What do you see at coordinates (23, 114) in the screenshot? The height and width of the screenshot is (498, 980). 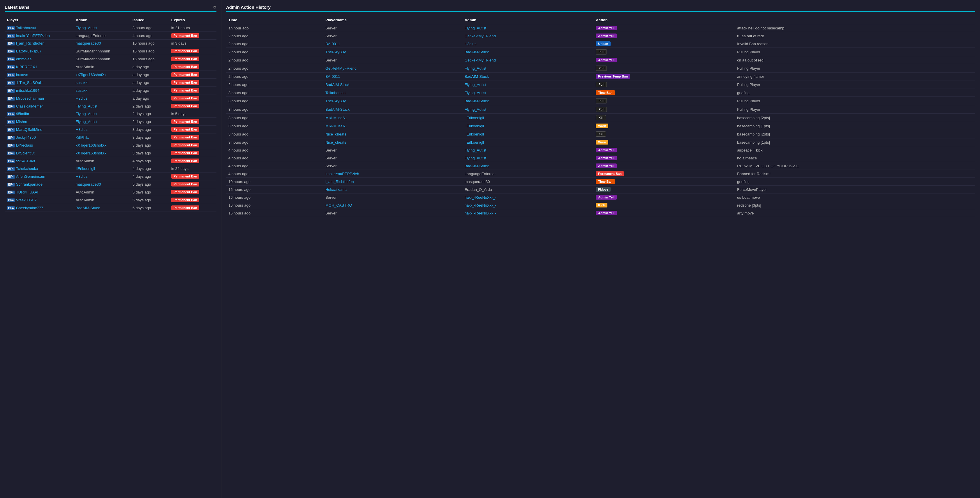 I see `player-name-link: 95kalibr` at bounding box center [23, 114].